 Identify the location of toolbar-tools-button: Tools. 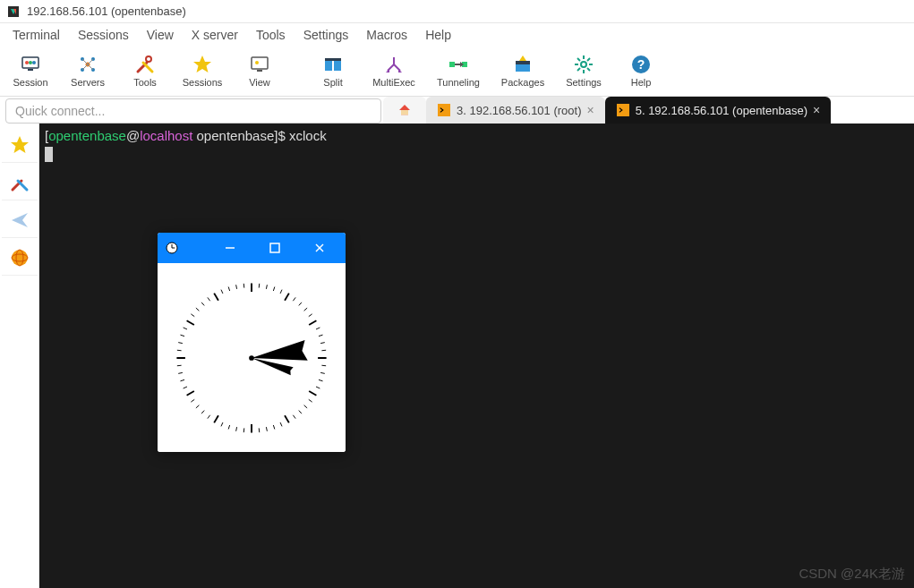
(145, 71).